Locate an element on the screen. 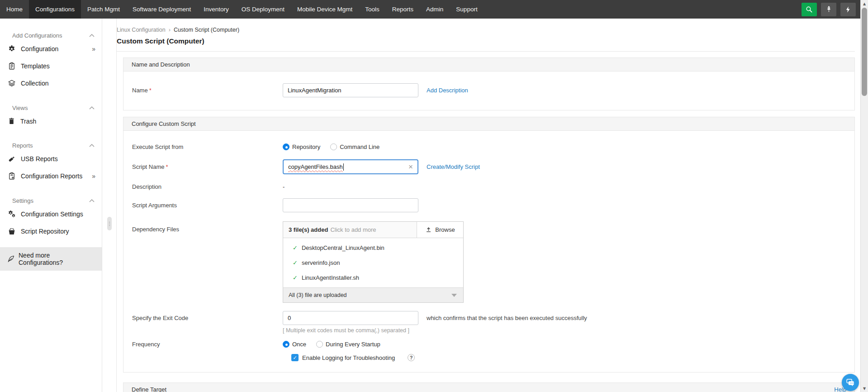  sidebar-item-configuration: Configuration » is located at coordinates (51, 49).